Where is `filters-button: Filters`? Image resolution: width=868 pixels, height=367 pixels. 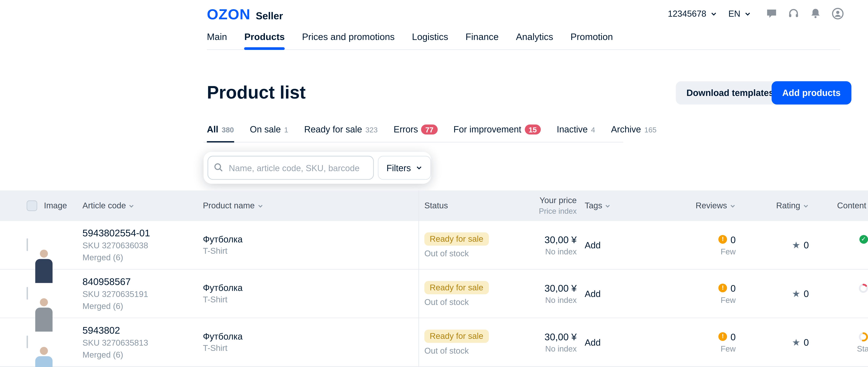 filters-button: Filters is located at coordinates (404, 168).